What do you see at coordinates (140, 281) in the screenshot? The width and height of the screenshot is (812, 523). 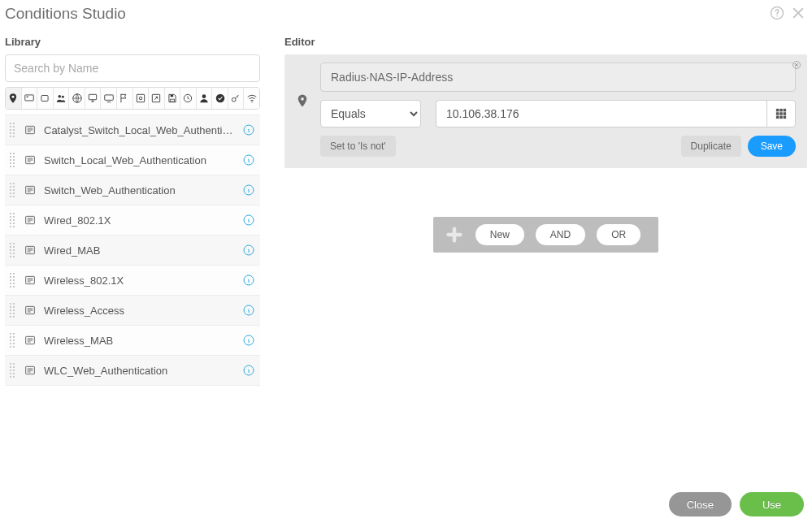 I see `library-item-label: Wireless_802.1X` at bounding box center [140, 281].